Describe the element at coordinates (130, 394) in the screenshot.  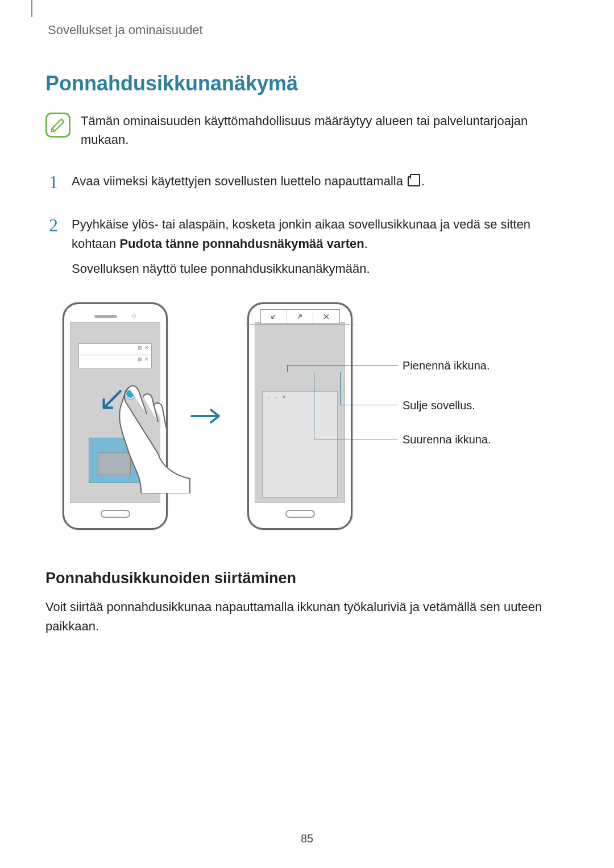
I see `touch-point-icon` at that location.